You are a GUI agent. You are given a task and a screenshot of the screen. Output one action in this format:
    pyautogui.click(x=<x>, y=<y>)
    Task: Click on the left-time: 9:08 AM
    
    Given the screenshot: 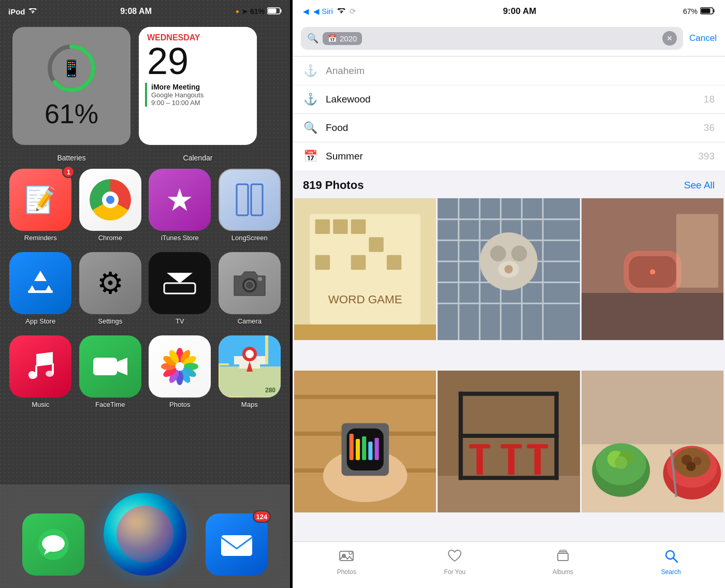 What is the action you would take?
    pyautogui.click(x=136, y=11)
    